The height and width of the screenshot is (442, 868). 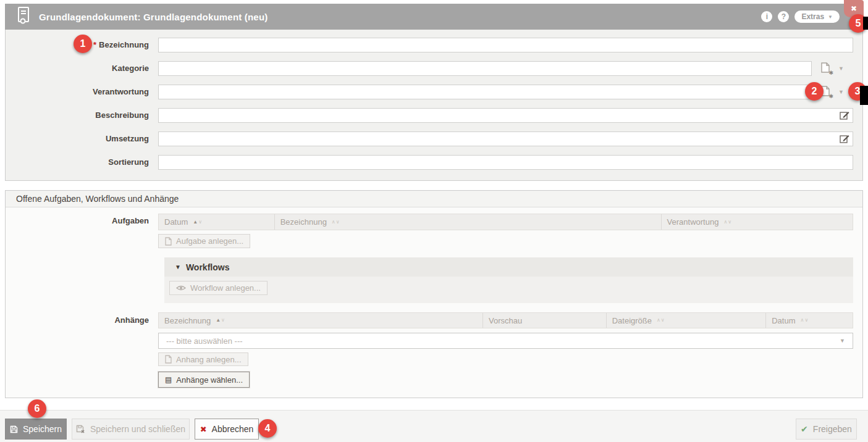 What do you see at coordinates (804, 429) in the screenshot?
I see `check-icon: ✔` at bounding box center [804, 429].